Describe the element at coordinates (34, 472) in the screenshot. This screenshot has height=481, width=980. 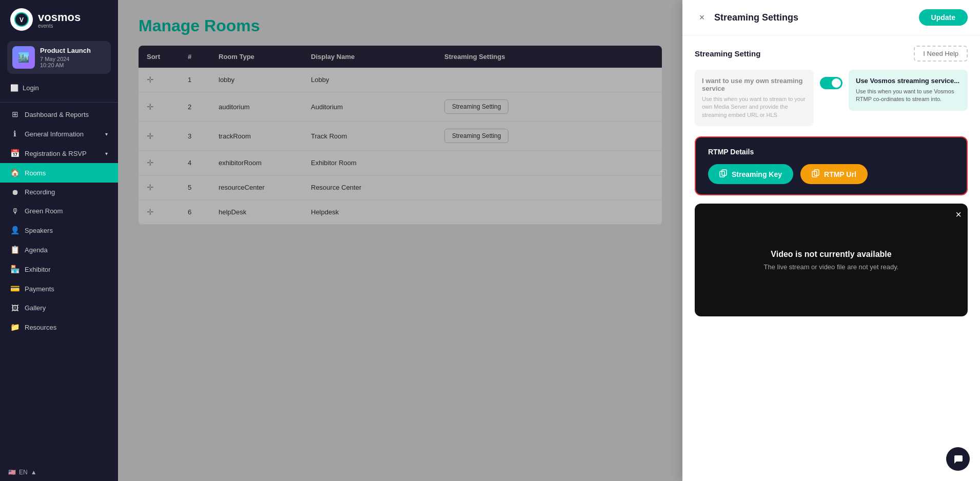
I see `lang-chevron-icon: ▲` at that location.